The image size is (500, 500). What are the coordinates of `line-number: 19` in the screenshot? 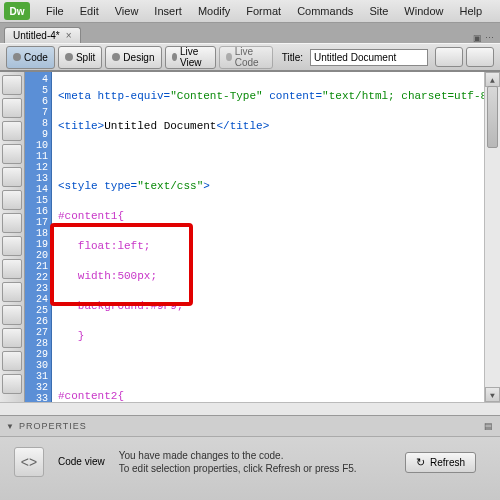 It's located at (38, 244).